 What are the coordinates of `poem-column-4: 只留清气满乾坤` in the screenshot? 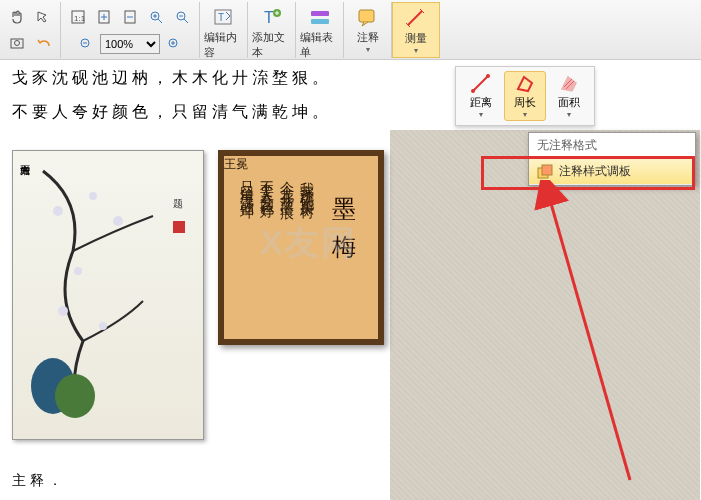 It's located at (247, 184).